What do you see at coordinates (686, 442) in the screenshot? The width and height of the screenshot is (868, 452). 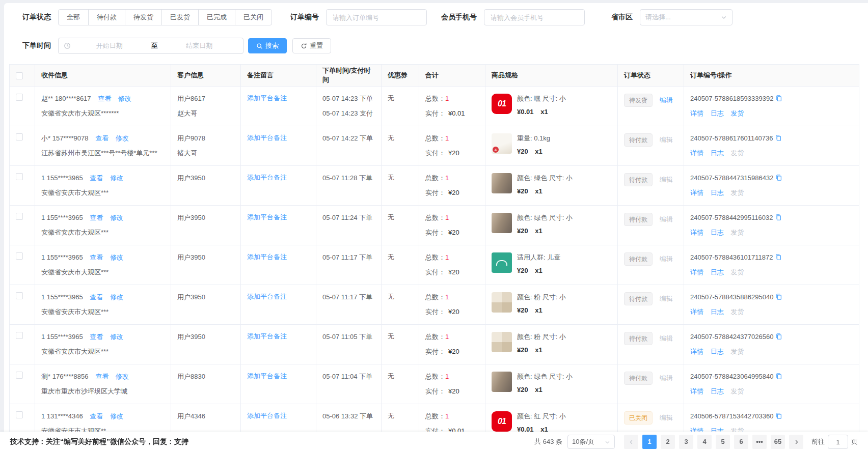 I see `page-button-3: 3` at bounding box center [686, 442].